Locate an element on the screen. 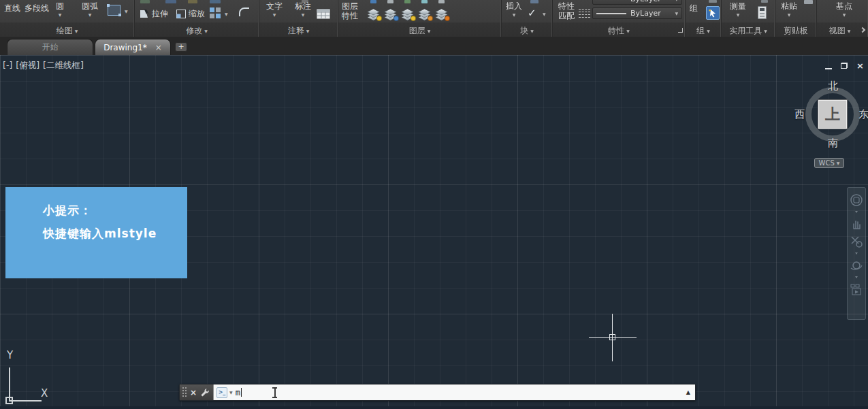  crosshair-pickbox is located at coordinates (613, 338).